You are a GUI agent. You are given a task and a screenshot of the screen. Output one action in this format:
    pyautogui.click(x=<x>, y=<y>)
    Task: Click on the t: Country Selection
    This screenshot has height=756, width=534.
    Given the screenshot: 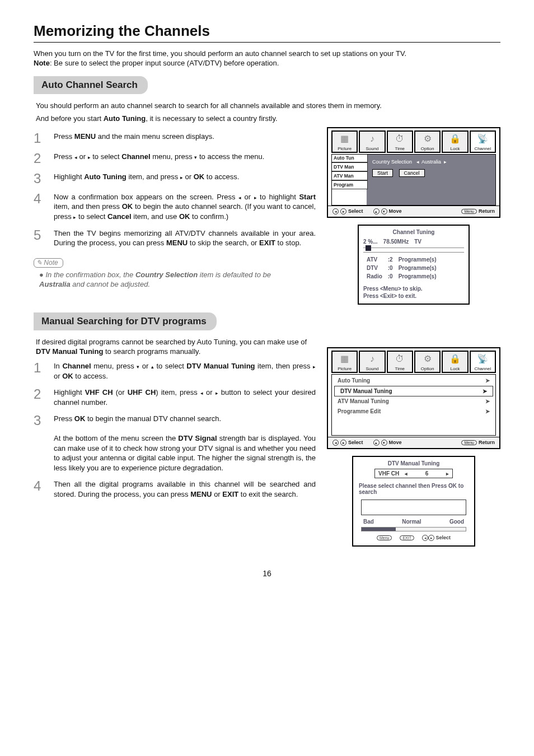 What is the action you would take?
    pyautogui.click(x=167, y=274)
    